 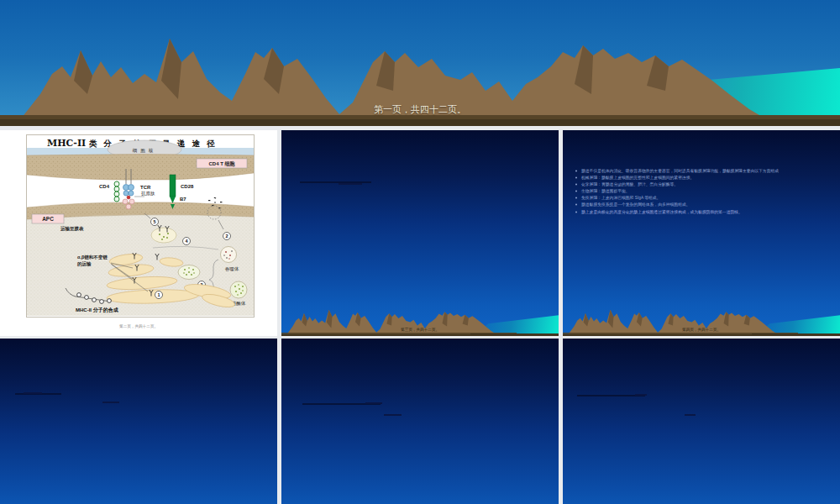 I want to click on bullet-item: 免疫屏障：上皮内淋巴细胞和 SIgA 等组成。, so click(x=621, y=198).